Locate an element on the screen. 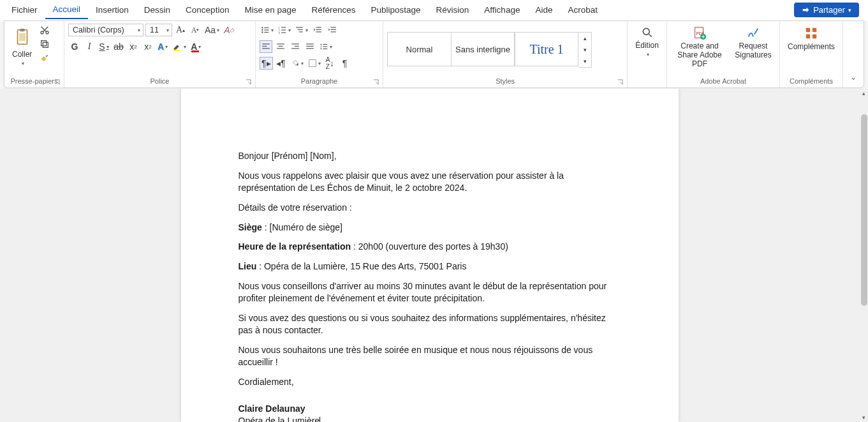 The image size is (868, 422). show-marks-button: ¶ is located at coordinates (345, 63).